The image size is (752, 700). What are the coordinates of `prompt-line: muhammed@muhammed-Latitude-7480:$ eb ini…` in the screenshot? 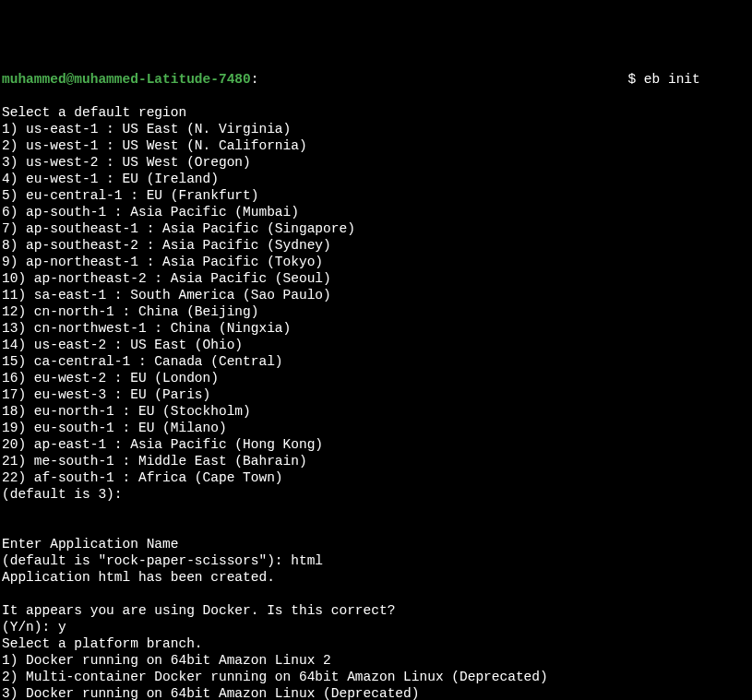 It's located at (376, 79).